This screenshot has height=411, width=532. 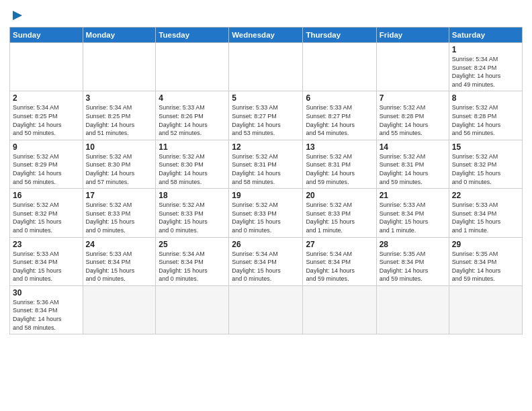 I want to click on day-number: 5, so click(x=266, y=98).